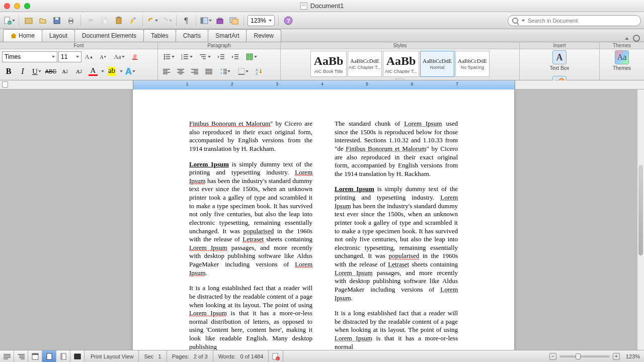 The image size is (644, 362). I want to click on align-right-button, so click(195, 71).